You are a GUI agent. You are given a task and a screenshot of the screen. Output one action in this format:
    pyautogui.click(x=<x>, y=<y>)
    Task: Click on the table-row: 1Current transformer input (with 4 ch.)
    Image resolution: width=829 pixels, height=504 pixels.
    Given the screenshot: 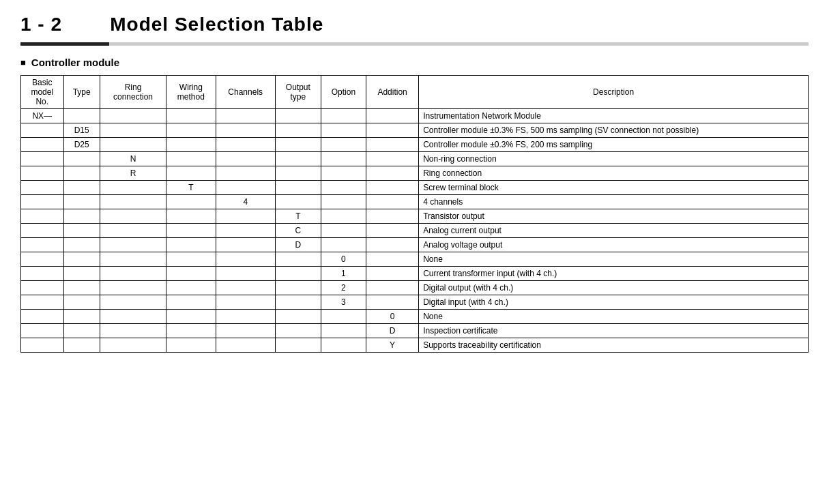 What is the action you would take?
    pyautogui.click(x=415, y=274)
    